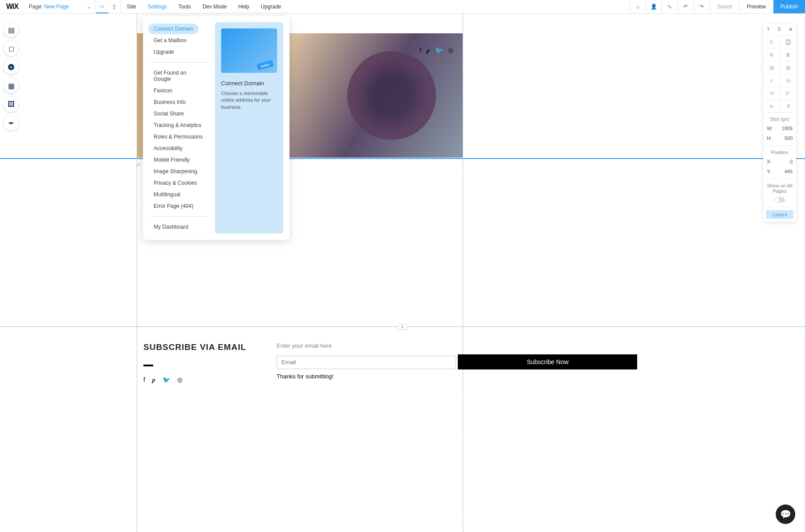  Describe the element at coordinates (402, 7) in the screenshot. I see `top-toolbar: WiX Page: New Page ⌄ ▭ ▯ SiteSettingsToo…` at that location.